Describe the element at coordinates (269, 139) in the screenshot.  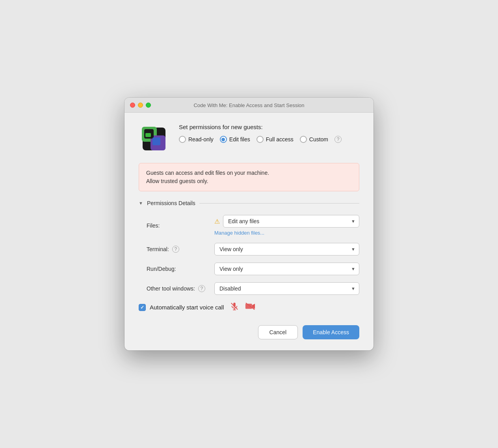
I see `radio-group: Read-only Edit files Full access` at that location.